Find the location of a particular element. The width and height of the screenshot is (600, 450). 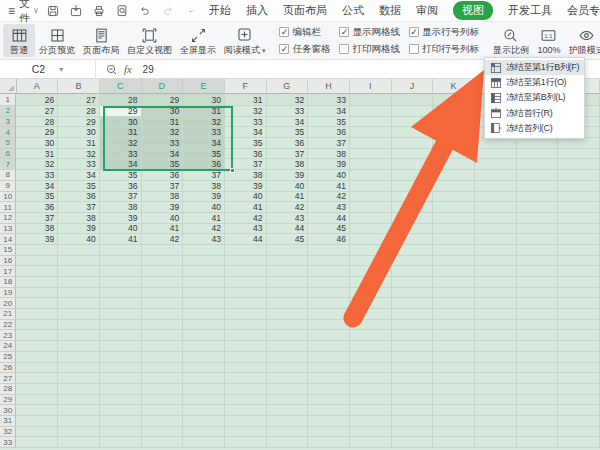

select-all-corner is located at coordinates (8, 86).